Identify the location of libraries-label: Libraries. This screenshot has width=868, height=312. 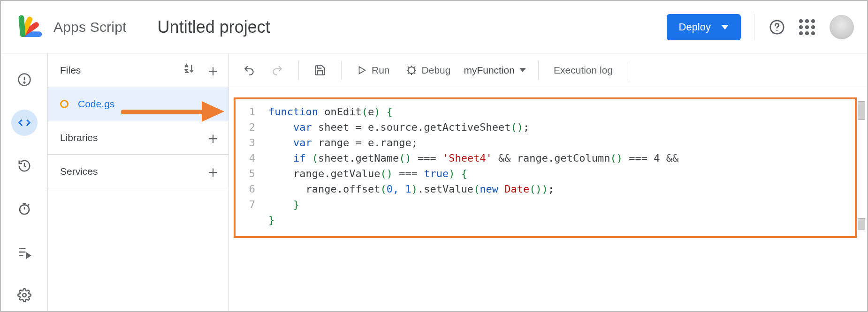
(132, 138).